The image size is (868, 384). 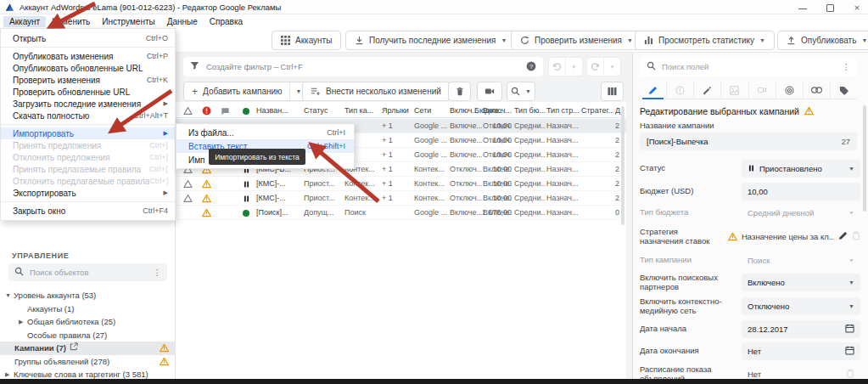 I want to click on header-comment-icon, so click(x=225, y=110).